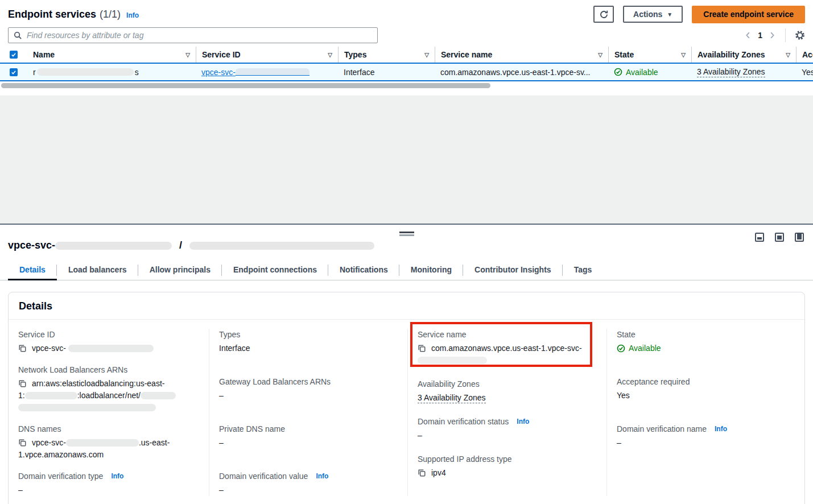  I want to click on column-header-acceptance-required: Acceptance required, so click(804, 55).